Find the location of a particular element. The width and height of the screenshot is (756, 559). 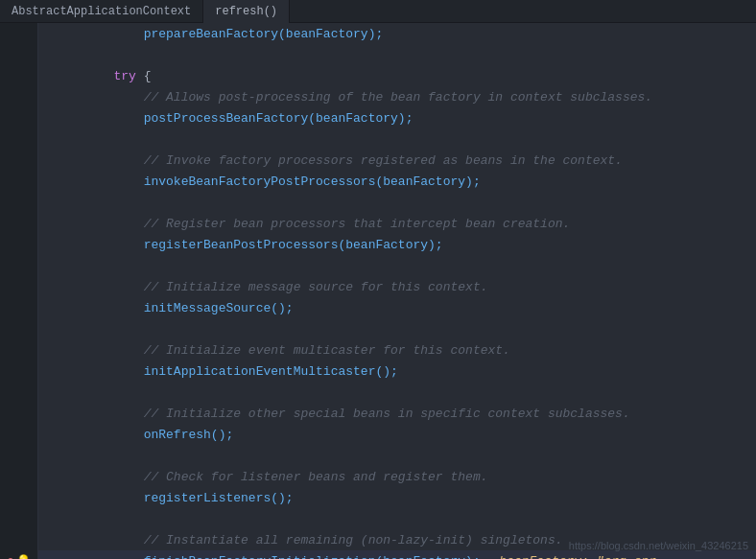

code-line: registerBeanPostProcessors(beanFactory); is located at coordinates (397, 245).